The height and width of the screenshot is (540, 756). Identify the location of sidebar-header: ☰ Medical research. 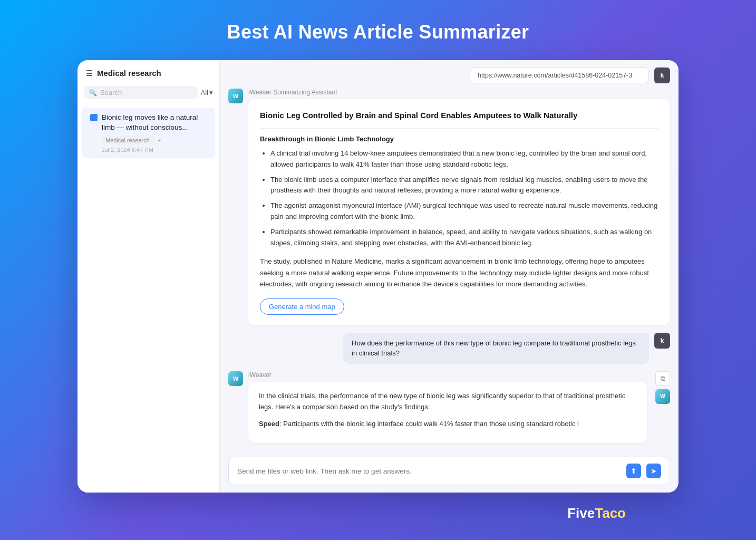
(149, 76).